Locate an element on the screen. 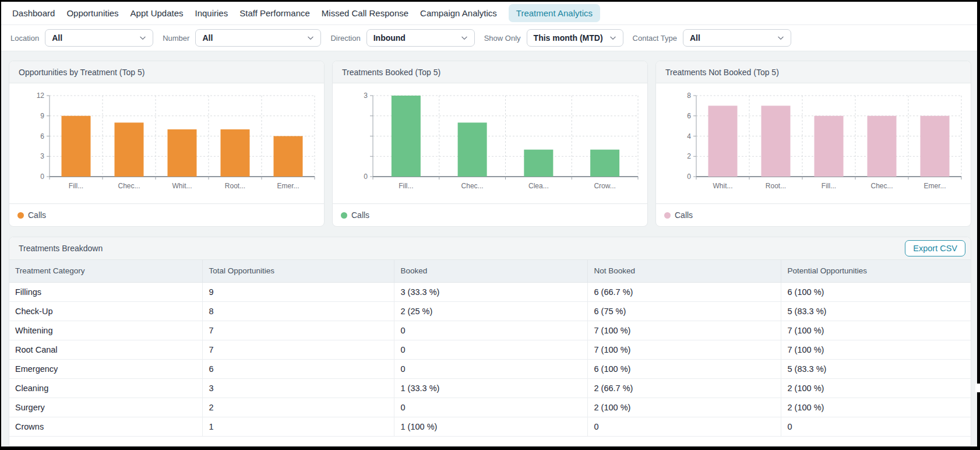  filter-location: Location All is located at coordinates (82, 38).